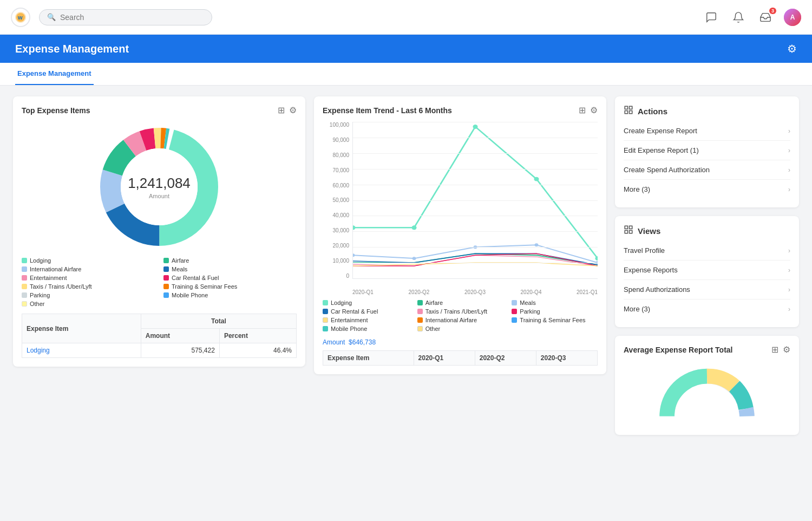 Image resolution: width=812 pixels, height=521 pixels. What do you see at coordinates (180, 336) in the screenshot?
I see `th-amount: Amount` at bounding box center [180, 336].